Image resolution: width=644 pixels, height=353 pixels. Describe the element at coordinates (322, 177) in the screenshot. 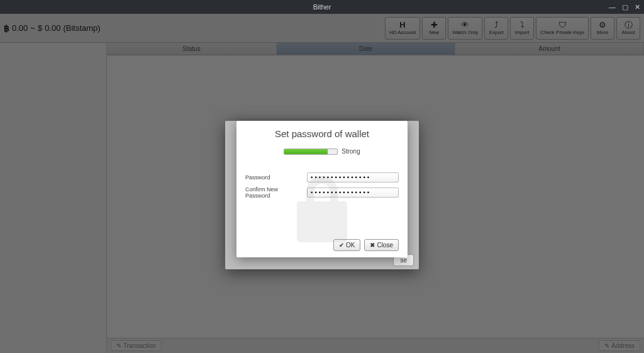

I see `password-row: Password` at that location.